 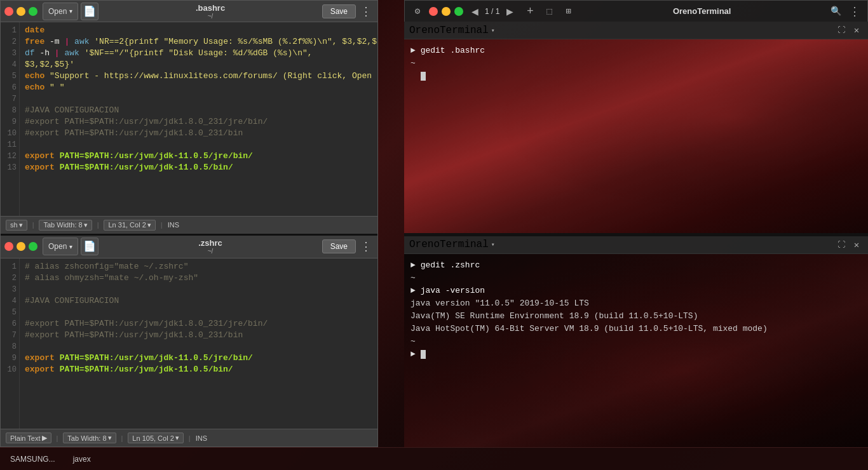 I want to click on terminal-more-btn: ⋮, so click(x=855, y=11).